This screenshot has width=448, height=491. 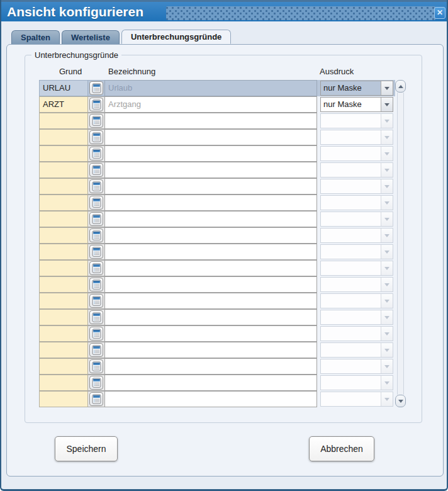 What do you see at coordinates (400, 244) in the screenshot?
I see `vertical-scrollbar` at bounding box center [400, 244].